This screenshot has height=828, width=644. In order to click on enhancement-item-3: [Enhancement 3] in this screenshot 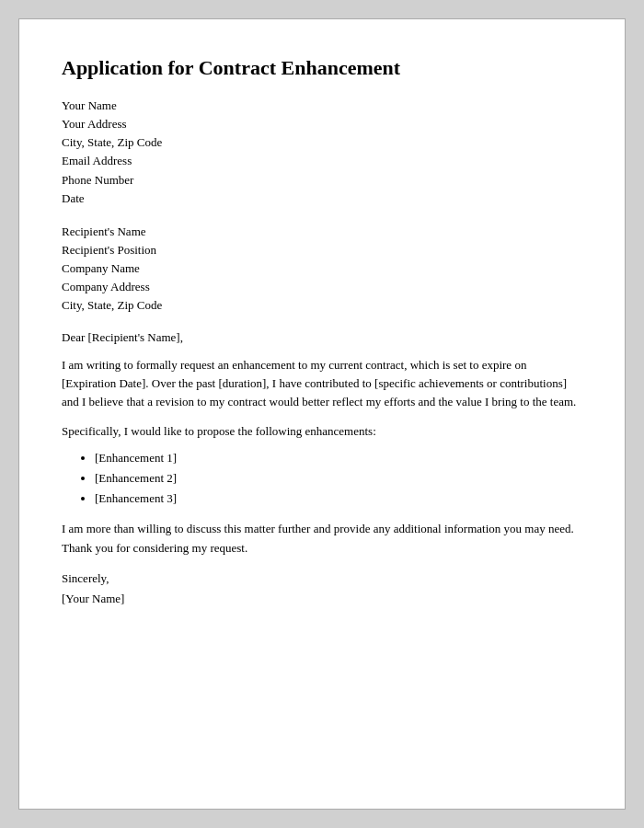, I will do `click(339, 499)`.